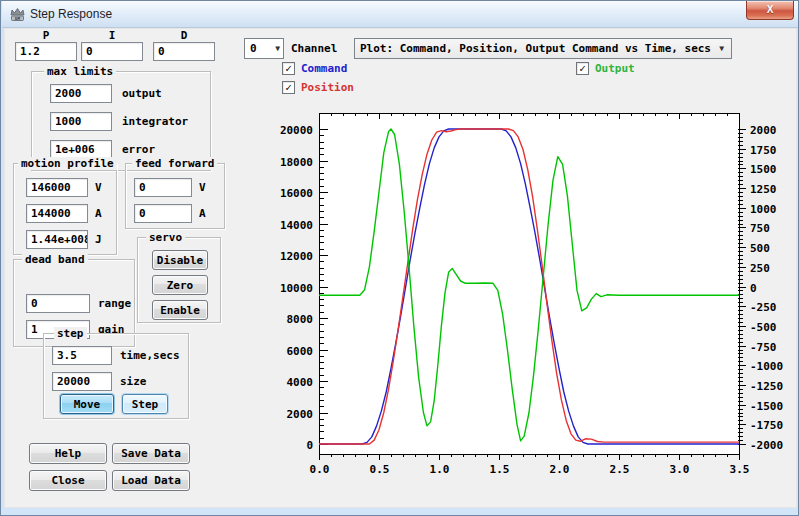 This screenshot has height=516, width=799. Describe the element at coordinates (180, 260) in the screenshot. I see `servo-disable-button: Disable` at that location.